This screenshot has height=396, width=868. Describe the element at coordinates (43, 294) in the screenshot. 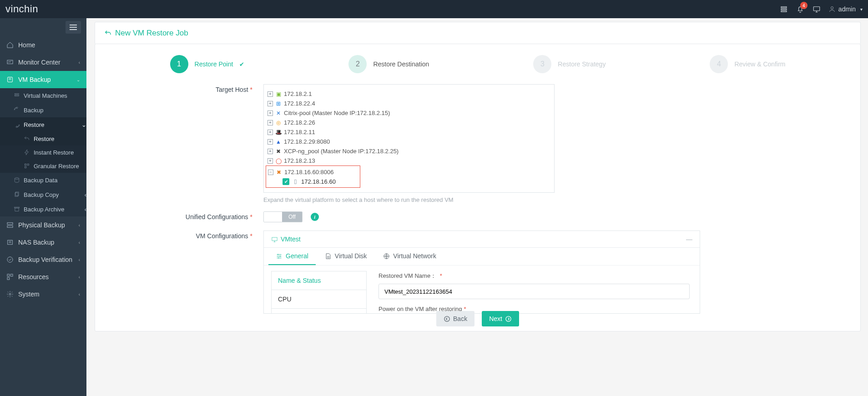

I see `sidebar-item-system: System ‹` at that location.